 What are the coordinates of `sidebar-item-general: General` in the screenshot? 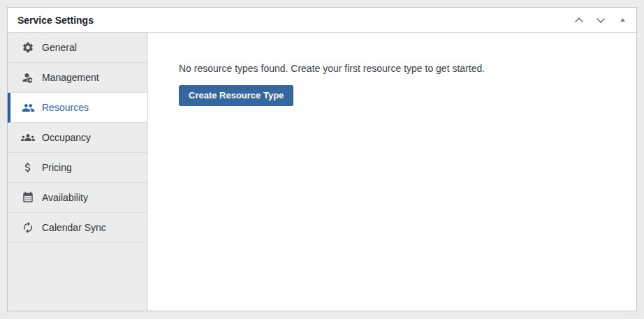 It's located at (78, 47).